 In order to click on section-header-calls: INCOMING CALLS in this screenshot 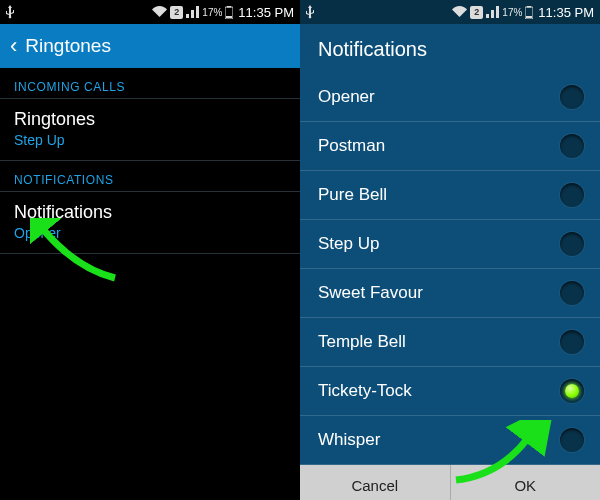, I will do `click(150, 84)`.